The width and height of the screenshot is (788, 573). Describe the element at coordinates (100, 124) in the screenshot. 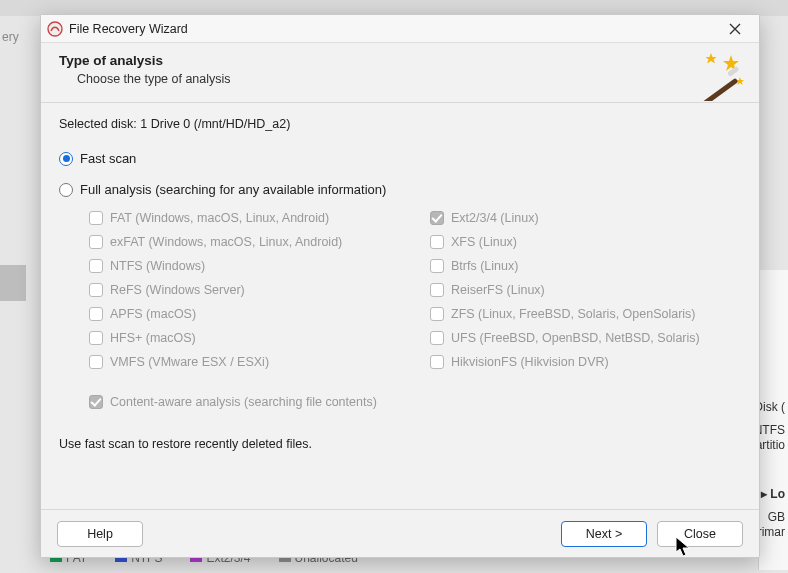

I see `selected-disk-prefix: Selected disk:` at that location.